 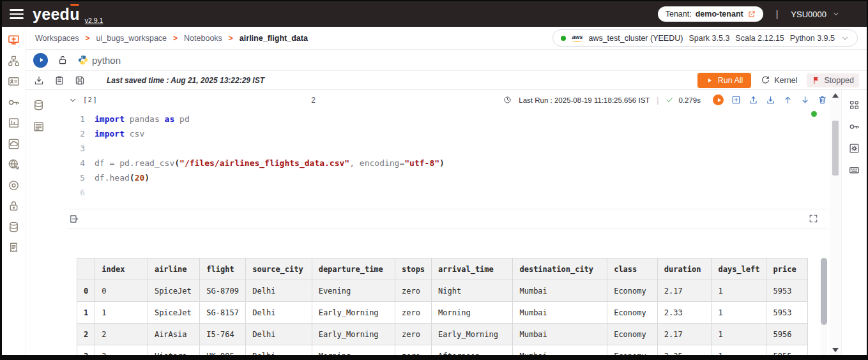 I want to click on download-cell-button, so click(x=770, y=100).